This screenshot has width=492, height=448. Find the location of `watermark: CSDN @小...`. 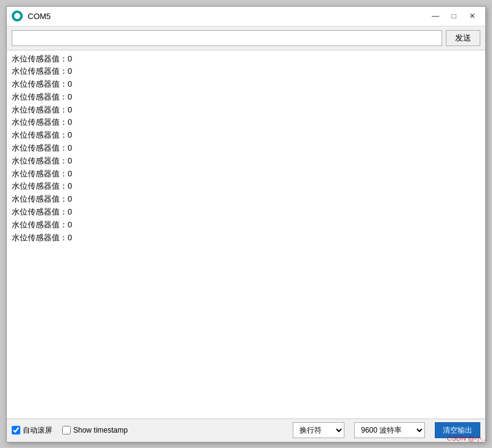

watermark: CSDN @小... is located at coordinates (467, 439).